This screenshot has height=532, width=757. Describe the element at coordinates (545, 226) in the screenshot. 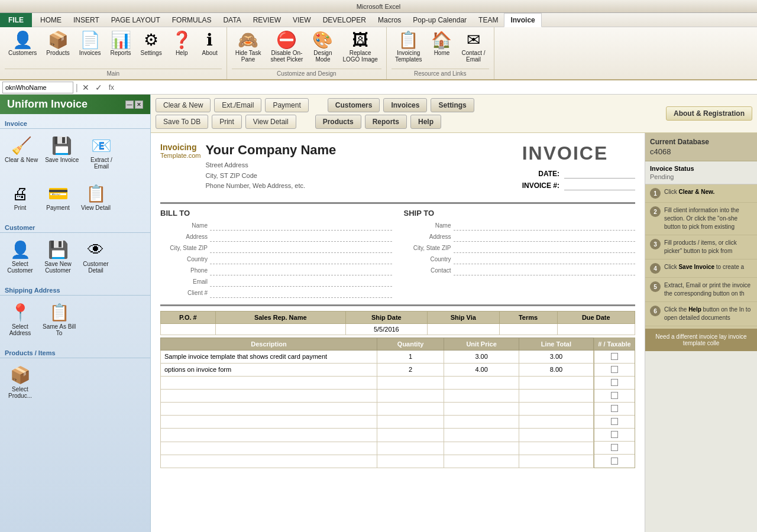

I see `ship-name-field` at that location.